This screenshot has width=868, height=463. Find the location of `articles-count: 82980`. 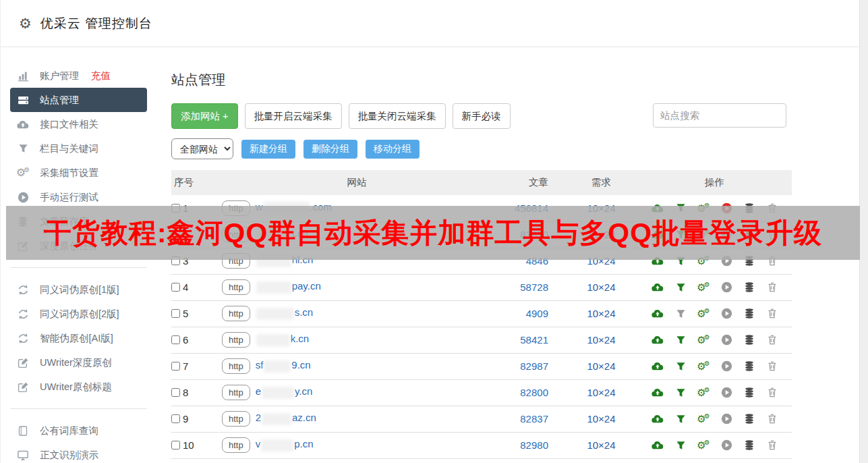

articles-count: 82980 is located at coordinates (529, 445).